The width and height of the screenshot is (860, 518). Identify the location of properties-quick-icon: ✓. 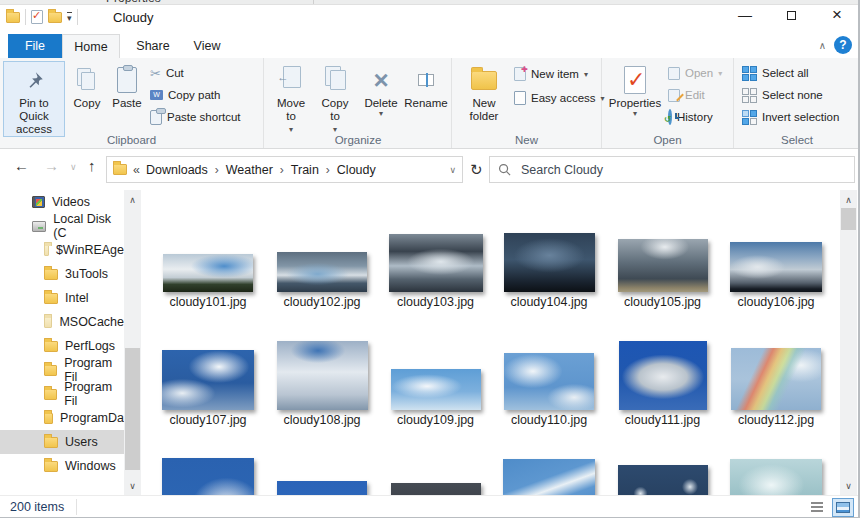
(37, 17).